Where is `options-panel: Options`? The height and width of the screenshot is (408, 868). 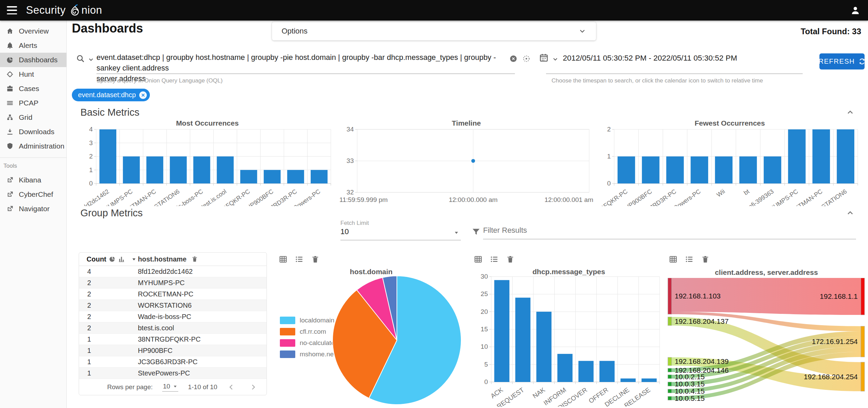
options-panel: Options is located at coordinates (434, 31).